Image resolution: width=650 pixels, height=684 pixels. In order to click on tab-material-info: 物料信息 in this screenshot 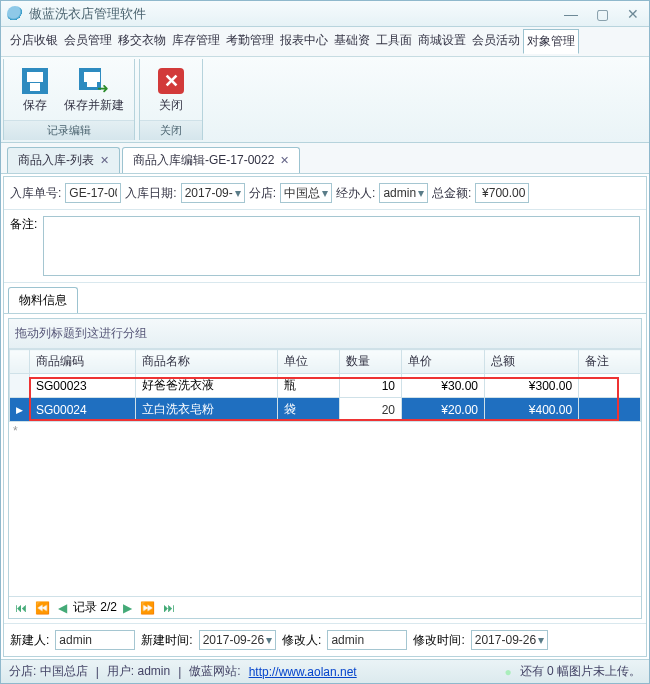, I will do `click(43, 300)`.